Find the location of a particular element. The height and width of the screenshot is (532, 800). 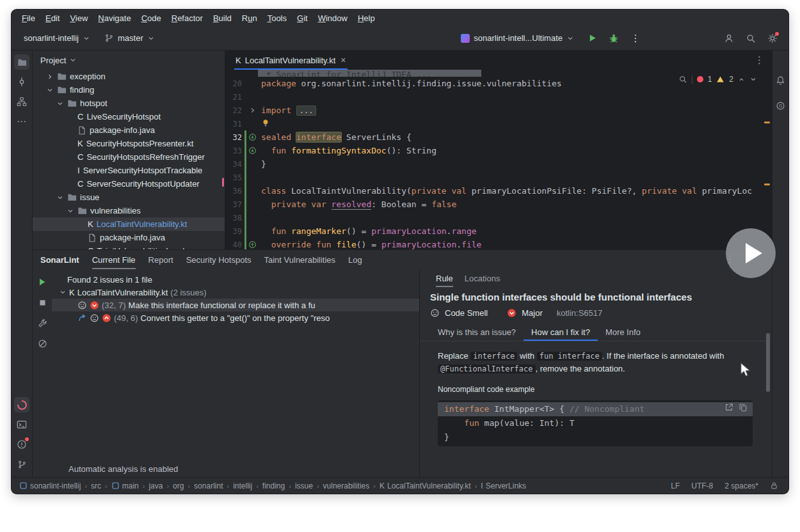

breadcrumb-item: sonarlint-intellij is located at coordinates (50, 486).